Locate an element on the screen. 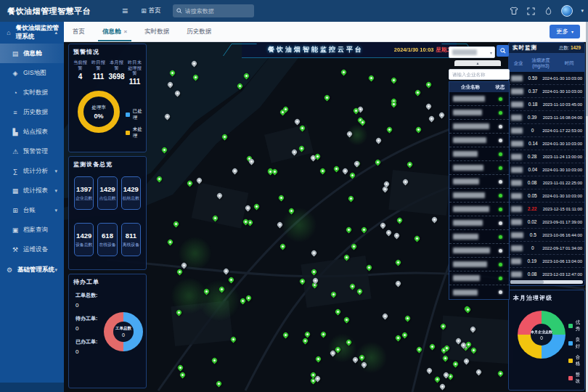  breadcrumb: ⊞ 首页 is located at coordinates (151, 11).